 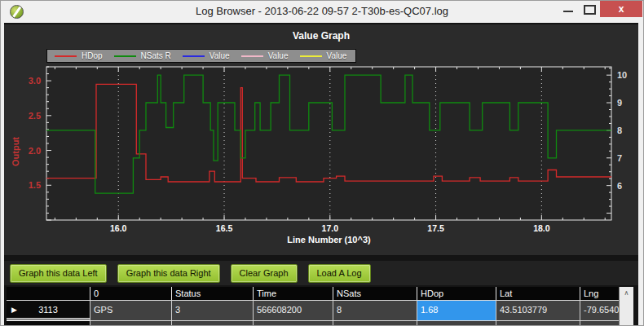 What do you see at coordinates (264, 274) in the screenshot?
I see `clear-graph-button: Clear Graph` at bounding box center [264, 274].